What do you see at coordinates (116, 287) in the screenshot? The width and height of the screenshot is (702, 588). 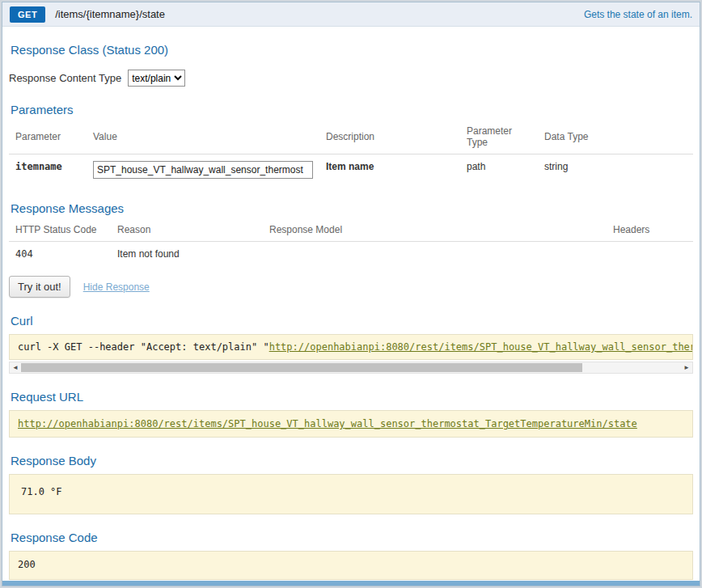 I see `hide-response-link: Hide Response` at bounding box center [116, 287].